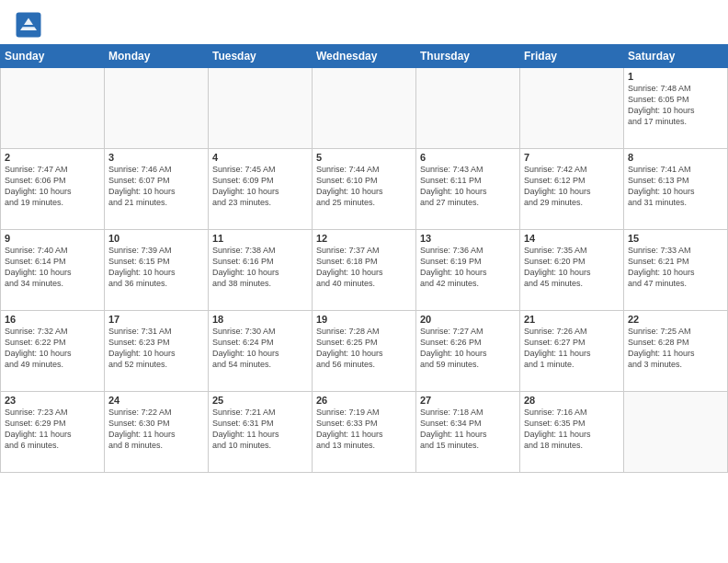  What do you see at coordinates (676, 76) in the screenshot?
I see `day-number: 1` at bounding box center [676, 76].